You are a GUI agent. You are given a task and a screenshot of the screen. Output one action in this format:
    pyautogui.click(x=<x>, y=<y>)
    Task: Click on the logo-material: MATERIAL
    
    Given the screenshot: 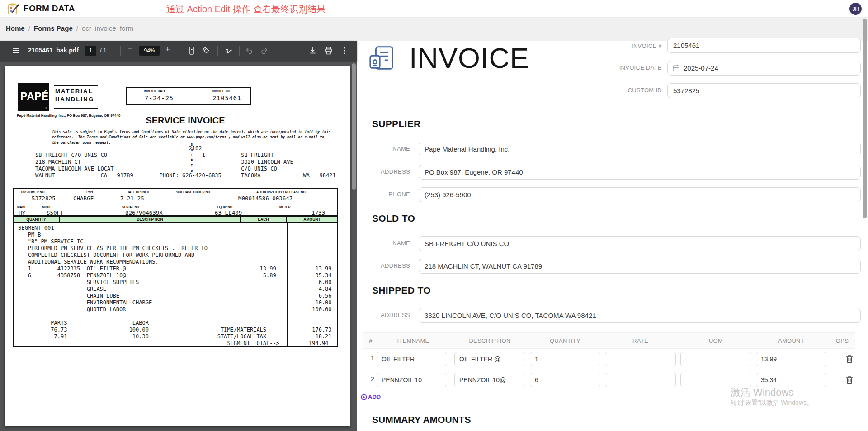 What is the action you would take?
    pyautogui.click(x=74, y=91)
    